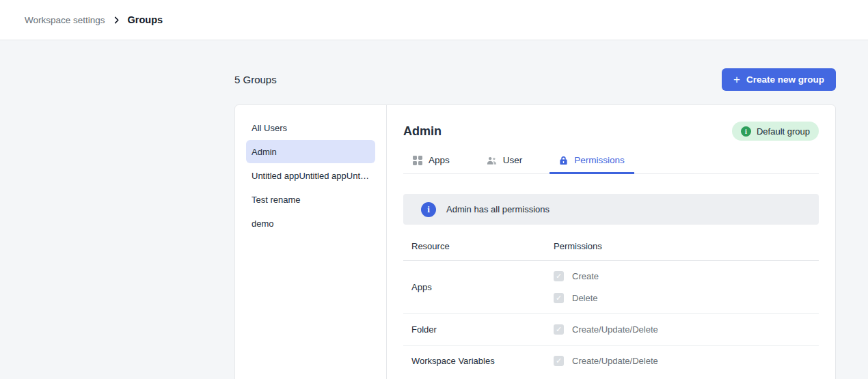  Describe the element at coordinates (504, 163) in the screenshot. I see `tab-user: User` at that location.